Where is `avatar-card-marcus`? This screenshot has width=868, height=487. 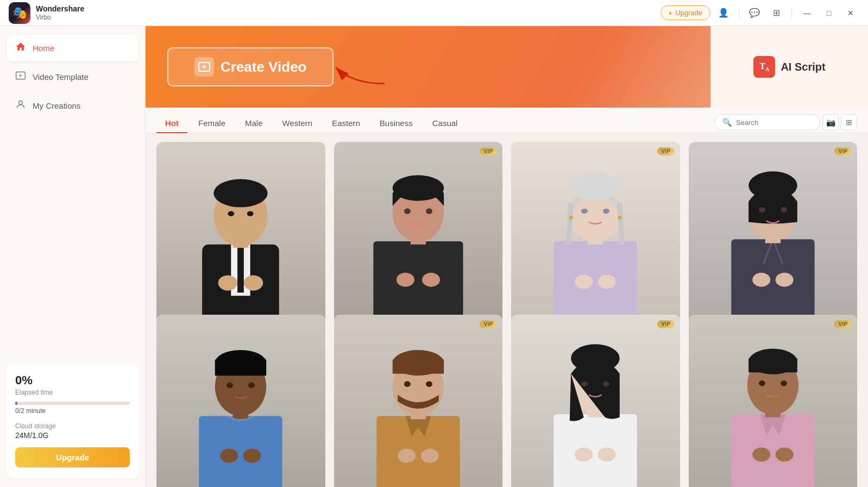 avatar-card-marcus is located at coordinates (241, 401).